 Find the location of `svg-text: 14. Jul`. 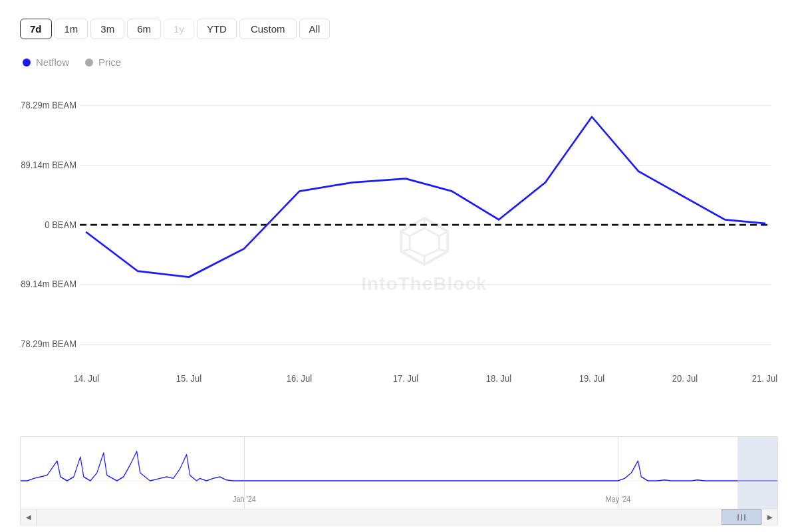

svg-text: 14. Jul is located at coordinates (86, 378).